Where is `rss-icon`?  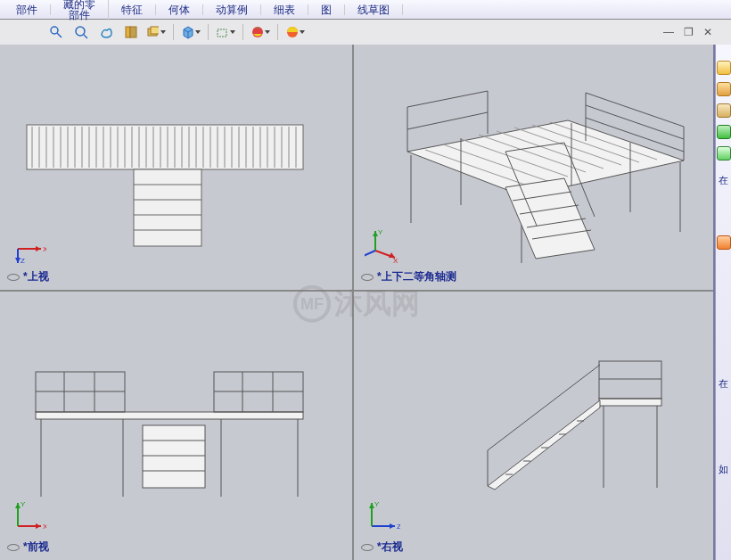
rss-icon is located at coordinates (724, 243).